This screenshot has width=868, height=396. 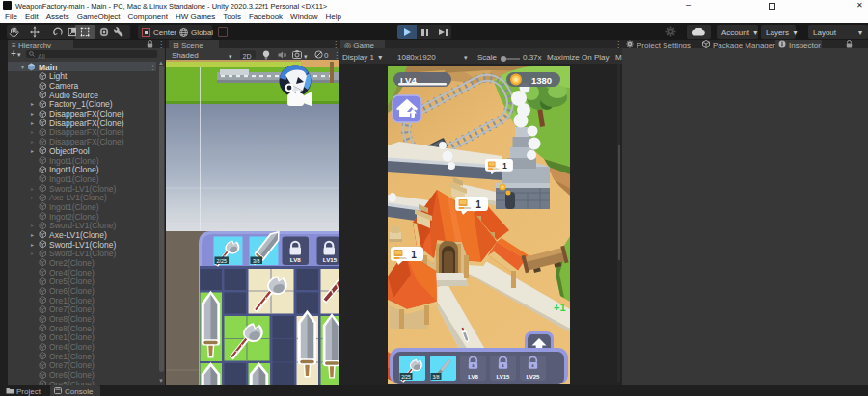 I want to click on svg-text: +1, so click(x=559, y=307).